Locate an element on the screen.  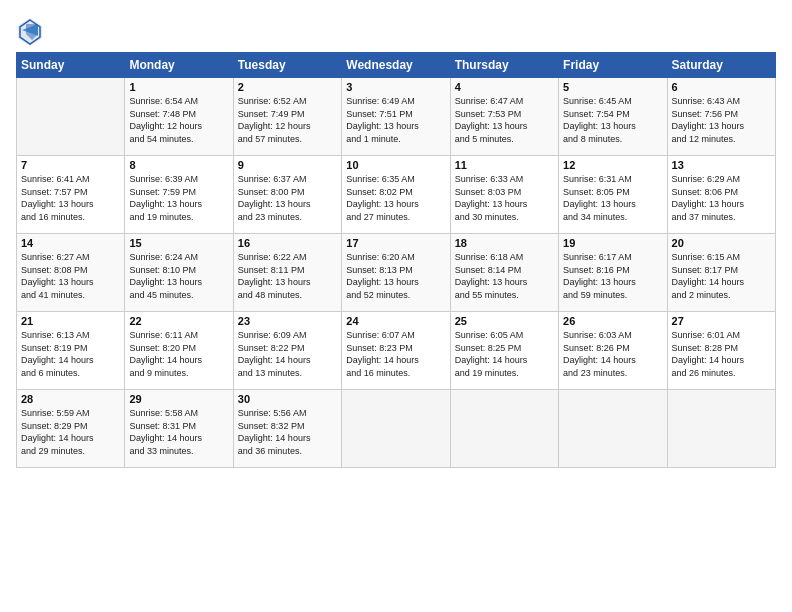
calendar-cell: 8Sunrise: 6:39 AMSunset: 7:59 PMDaylight… is located at coordinates (179, 195).